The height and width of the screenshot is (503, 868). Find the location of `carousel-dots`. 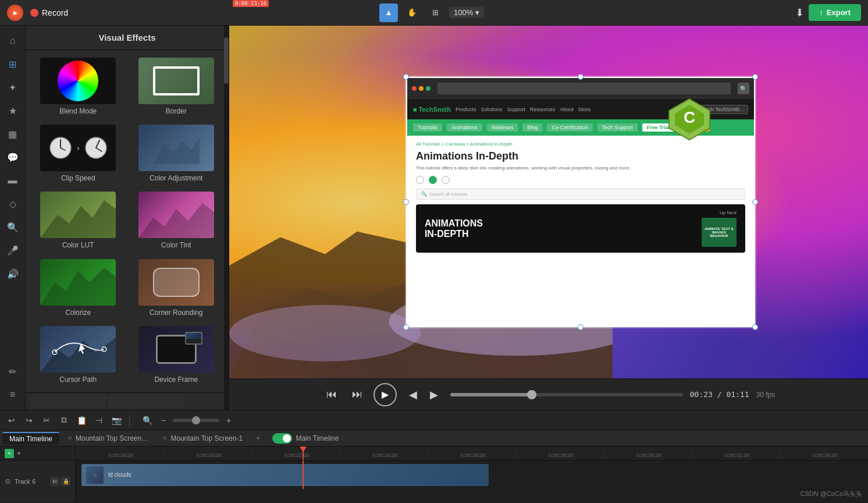

carousel-dots is located at coordinates (581, 180).